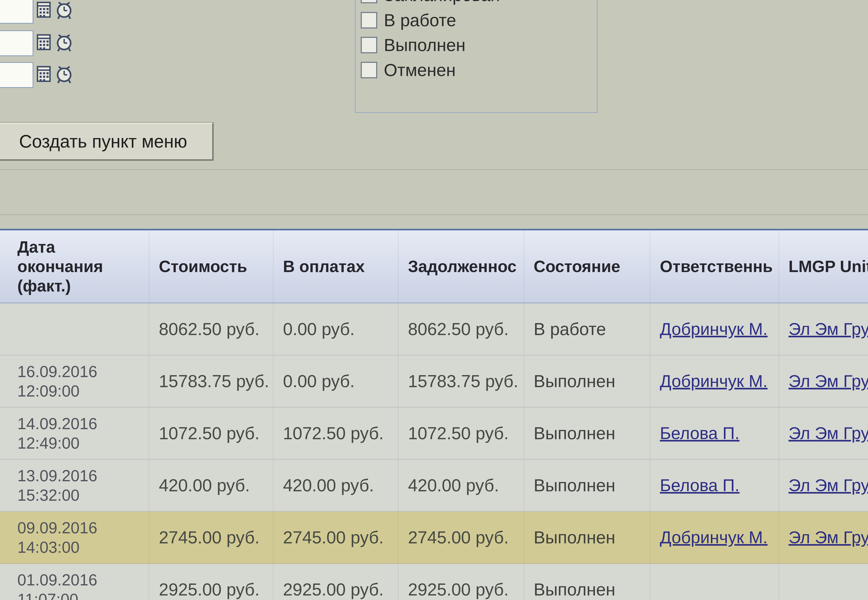 The width and height of the screenshot is (868, 600). What do you see at coordinates (369, 20) in the screenshot?
I see `checkbox-in-progress` at bounding box center [369, 20].